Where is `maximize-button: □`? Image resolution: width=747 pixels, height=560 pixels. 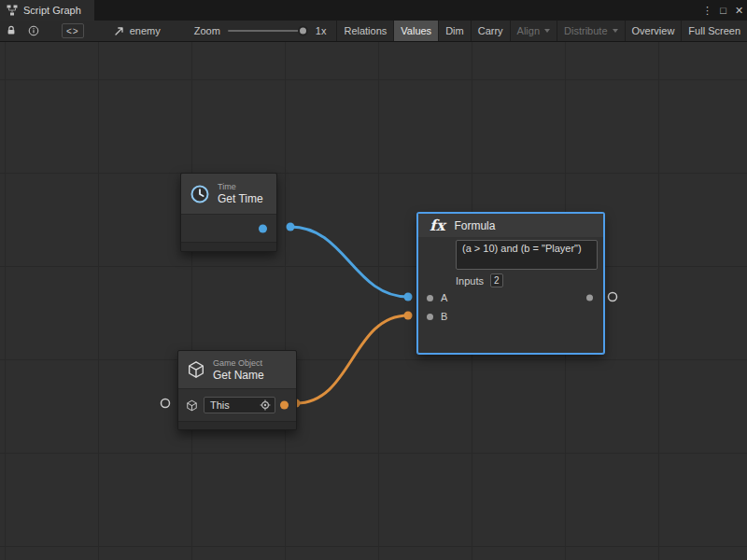 maximize-button: □ is located at coordinates (723, 10).